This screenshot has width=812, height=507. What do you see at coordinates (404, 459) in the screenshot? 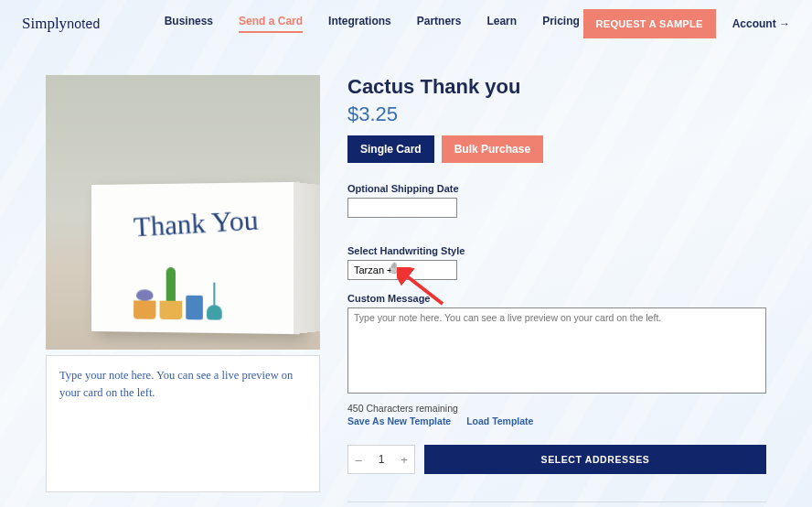
I see `qty-increase-button: +` at bounding box center [404, 459].